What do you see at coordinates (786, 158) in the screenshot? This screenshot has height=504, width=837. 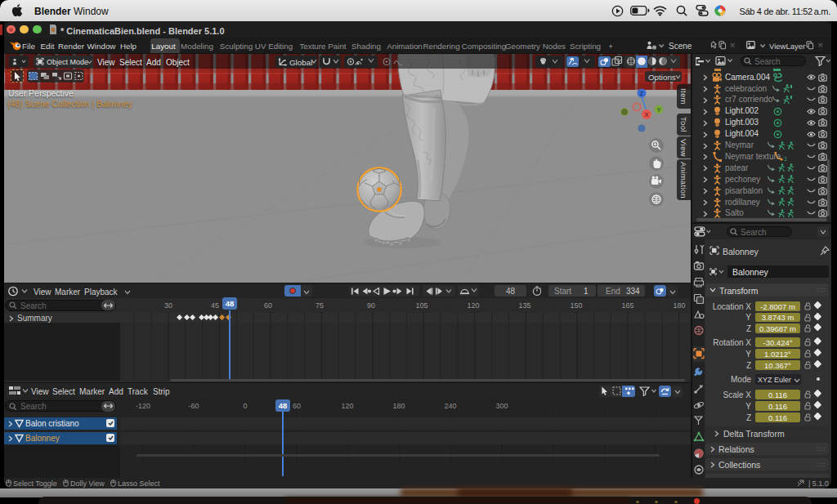 I see `svg-text: 3` at bounding box center [786, 158].